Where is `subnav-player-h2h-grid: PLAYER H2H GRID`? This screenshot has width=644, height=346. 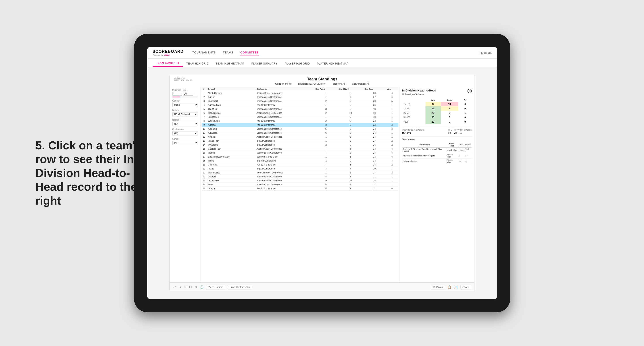
subnav-player-h2h-grid: PLAYER H2H GRID is located at coordinates (297, 64).